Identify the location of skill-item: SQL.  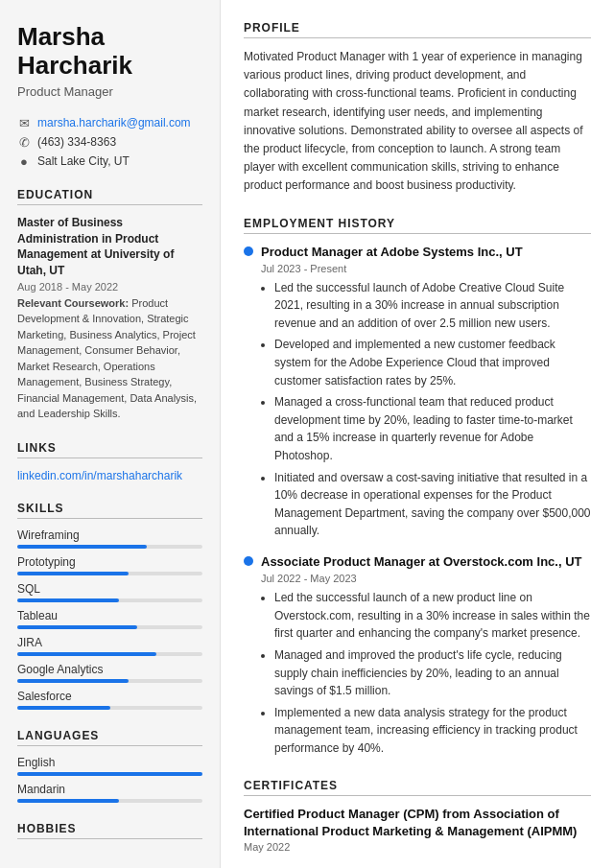
(109, 593).